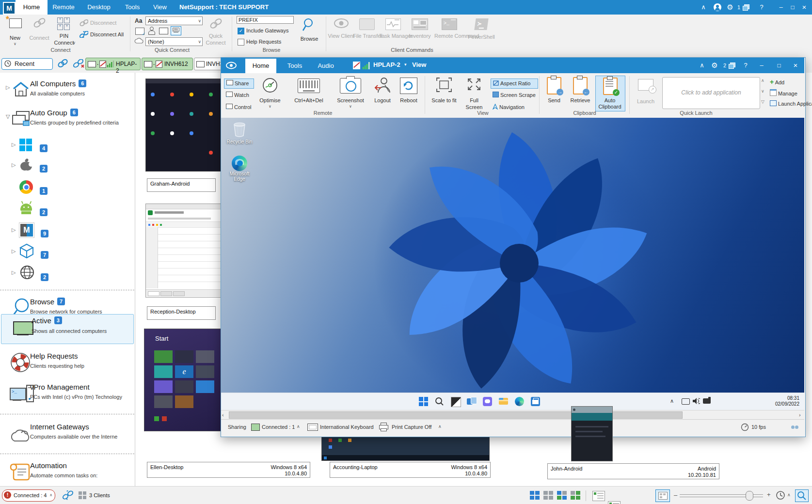  What do you see at coordinates (513, 415) in the screenshot?
I see `view-horizontal-scrollbar: ‹ ›` at bounding box center [513, 415].